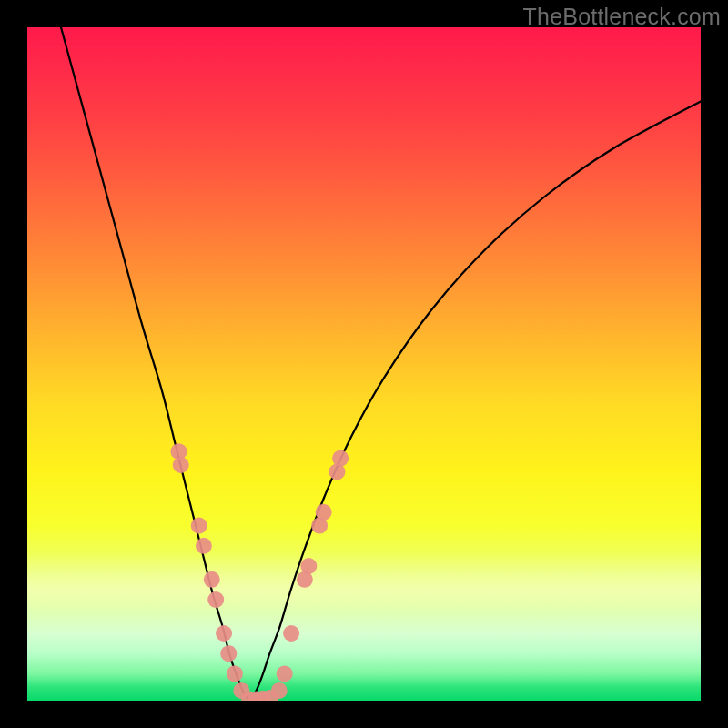 Image resolution: width=728 pixels, height=728 pixels. Describe the element at coordinates (622, 16) in the screenshot. I see `watermark-label: TheBottleneck.com` at that location.